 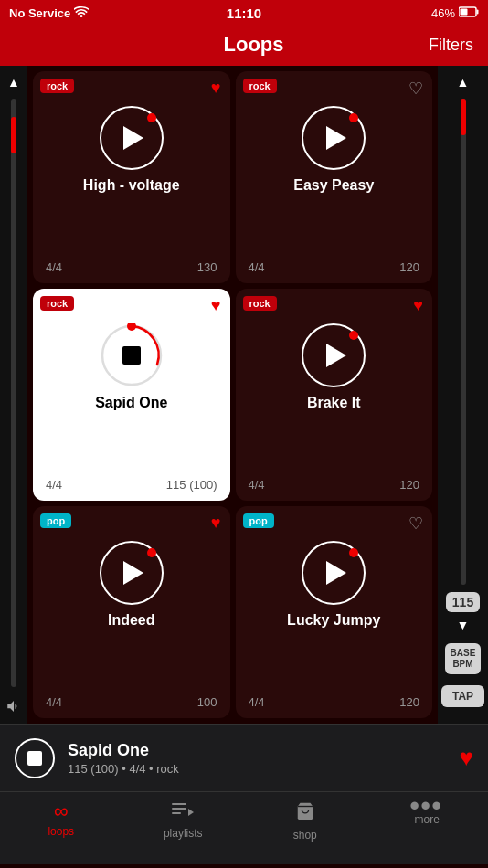 What do you see at coordinates (462, 696) in the screenshot?
I see `tap-button: TAP` at bounding box center [462, 696].